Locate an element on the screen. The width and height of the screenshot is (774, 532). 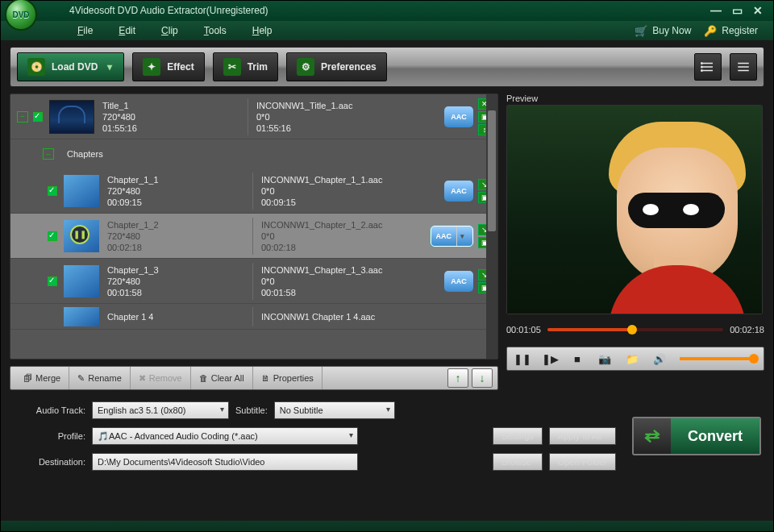
snapshot-button: 📷 is located at coordinates (605, 359).